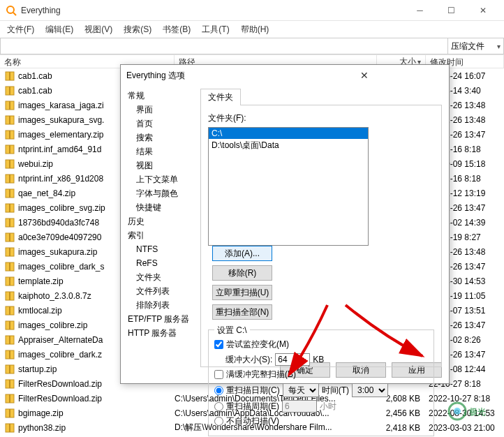 Image resolution: width=504 pixels, height=437 pixels. What do you see at coordinates (483, 10) in the screenshot?
I see `close-button: ✕` at bounding box center [483, 10].